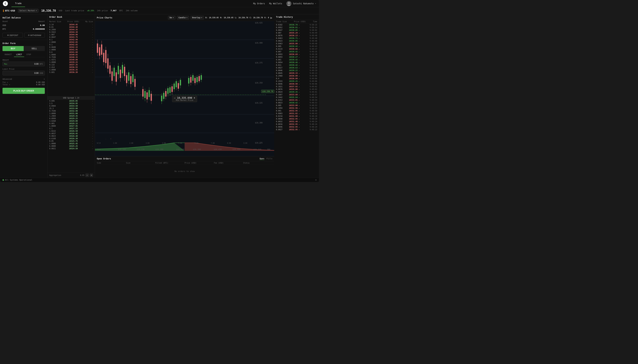 This screenshot has height=364, width=638. I want to click on svg-text: $10,280, so click(159, 150).